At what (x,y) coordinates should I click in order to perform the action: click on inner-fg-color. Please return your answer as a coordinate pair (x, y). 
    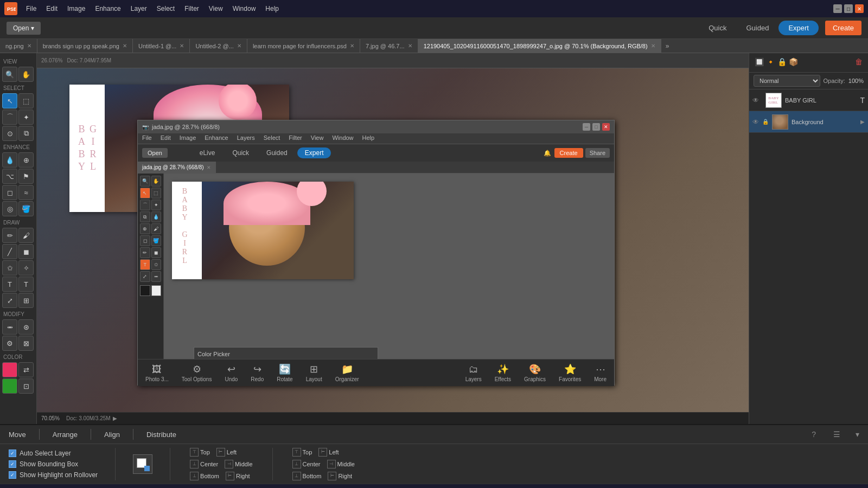
    Looking at the image, I should click on (145, 291).